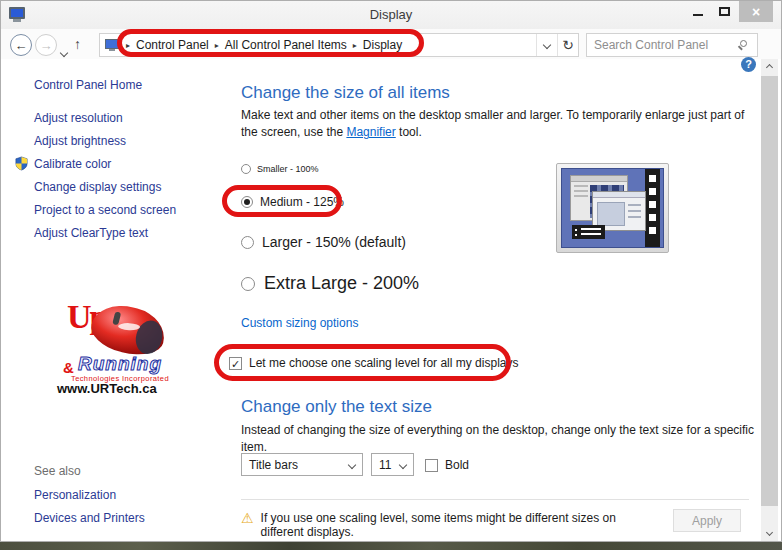 The width and height of the screenshot is (782, 550). I want to click on sidebar-item-calibrate-color: Calibrate color, so click(72, 164).